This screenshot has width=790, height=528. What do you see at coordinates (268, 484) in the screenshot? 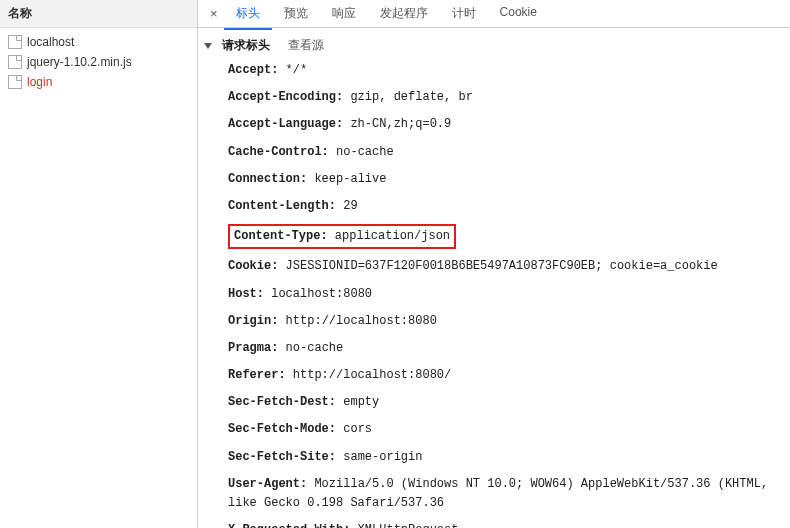
I see `header-key: User-Agent:` at bounding box center [268, 484].